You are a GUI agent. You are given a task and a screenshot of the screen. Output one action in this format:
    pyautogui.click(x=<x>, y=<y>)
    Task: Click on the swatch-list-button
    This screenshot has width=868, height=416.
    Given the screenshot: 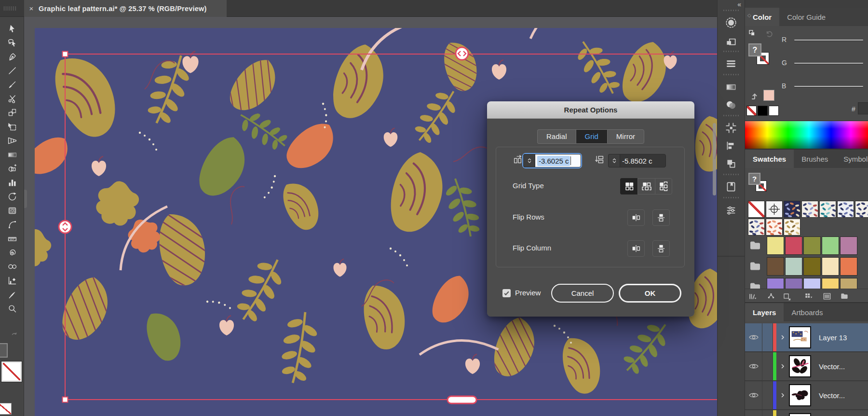 What is the action you would take?
    pyautogui.click(x=827, y=296)
    